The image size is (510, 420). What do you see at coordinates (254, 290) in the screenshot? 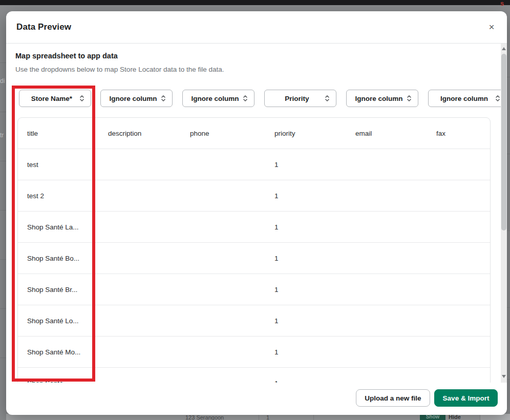
I see `table-row: Shop Santé Br...1` at bounding box center [254, 290].